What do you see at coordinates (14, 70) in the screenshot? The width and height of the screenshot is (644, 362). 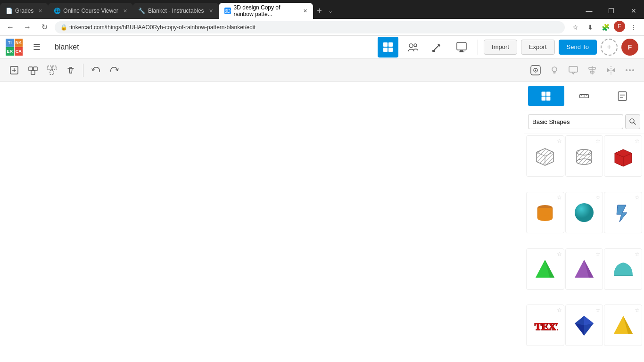 I see `new-shape-button` at bounding box center [14, 70].